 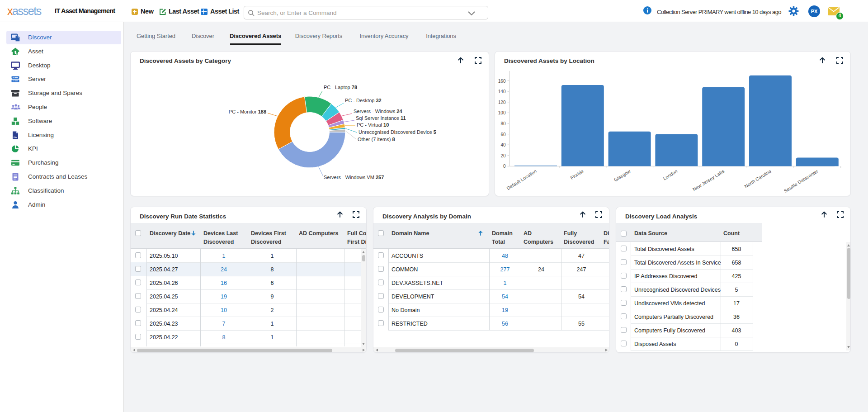 What do you see at coordinates (503, 156) in the screenshot?
I see `svg-text: 20` at bounding box center [503, 156].